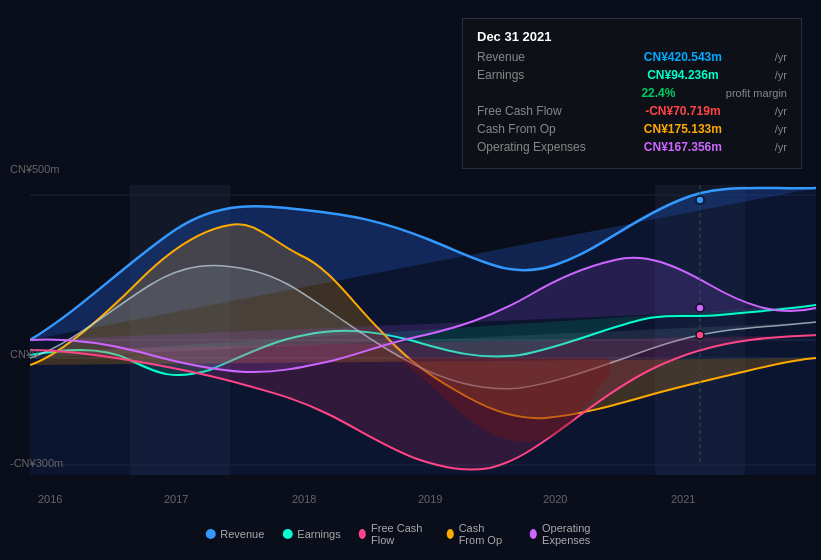 Image resolution: width=821 pixels, height=560 pixels. Describe the element at coordinates (632, 75) in the screenshot. I see `tooltip-row-earnings: Earnings CN¥94.236m /yr` at that location.